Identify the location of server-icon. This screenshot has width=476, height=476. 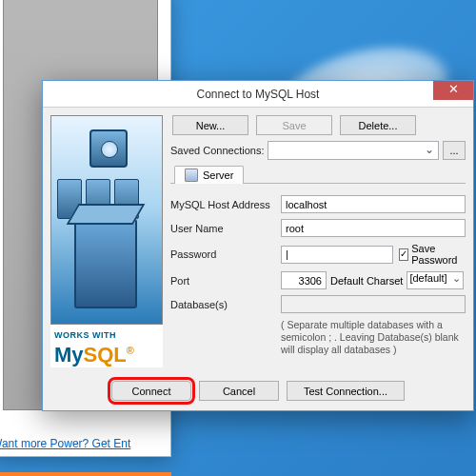
(106, 264).